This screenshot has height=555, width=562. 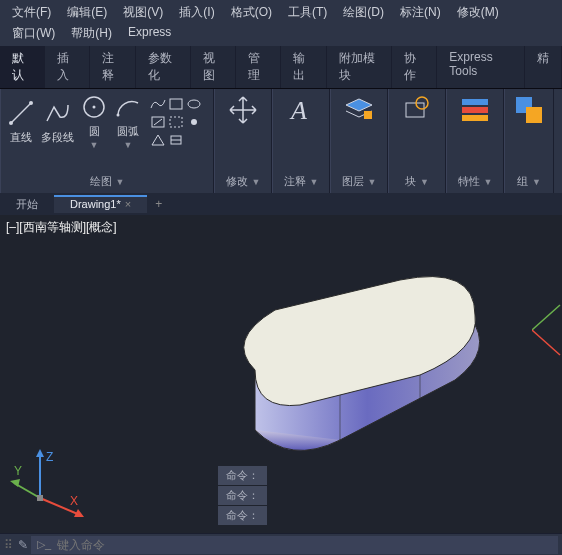 I want to click on tool-rectangle, so click(x=176, y=104).